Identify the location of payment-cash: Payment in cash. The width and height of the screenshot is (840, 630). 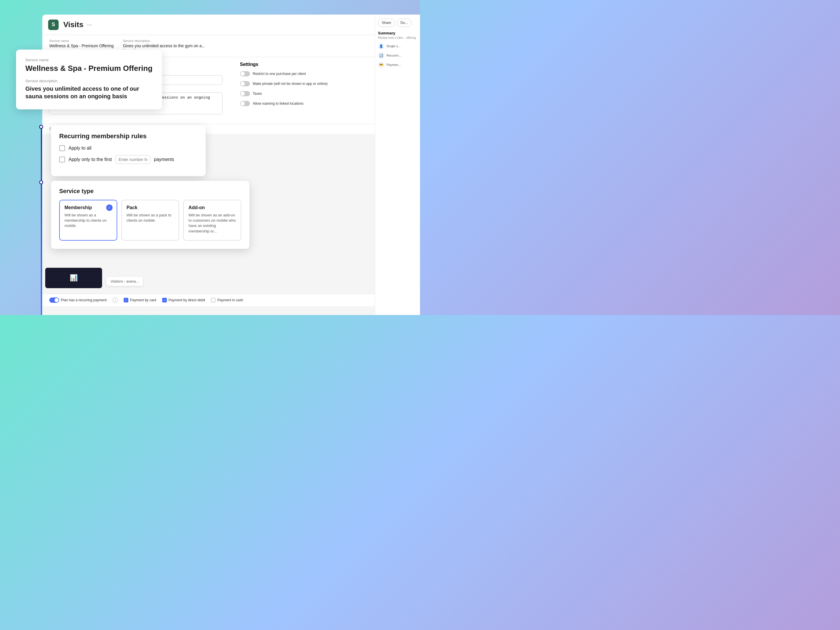
(227, 300).